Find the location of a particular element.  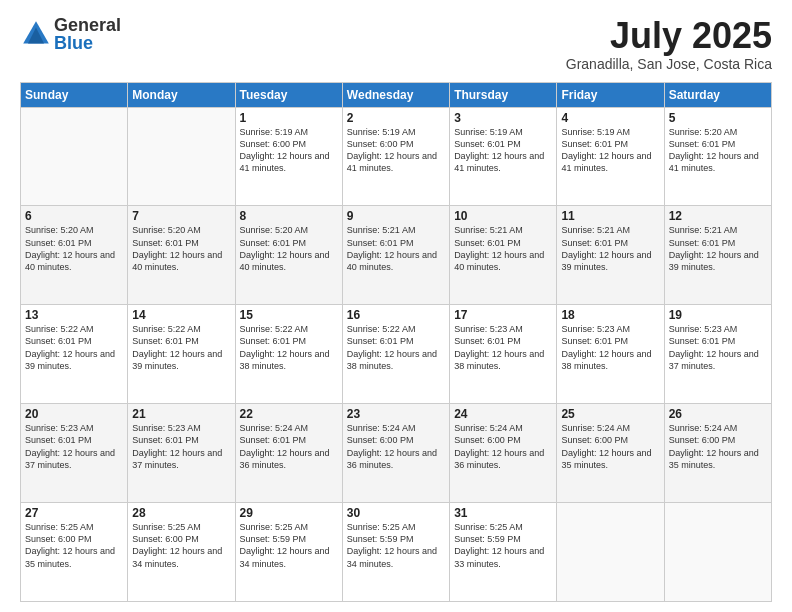

calendar-cell: 1Sunrise: 5:19 AM Sunset: 6:00 PM Daylig… is located at coordinates (288, 156).